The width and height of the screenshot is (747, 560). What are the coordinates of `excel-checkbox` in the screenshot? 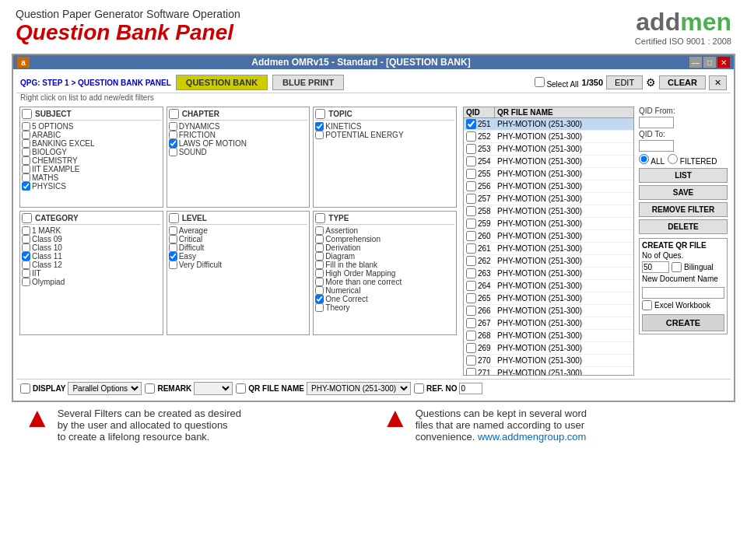 It's located at (647, 305).